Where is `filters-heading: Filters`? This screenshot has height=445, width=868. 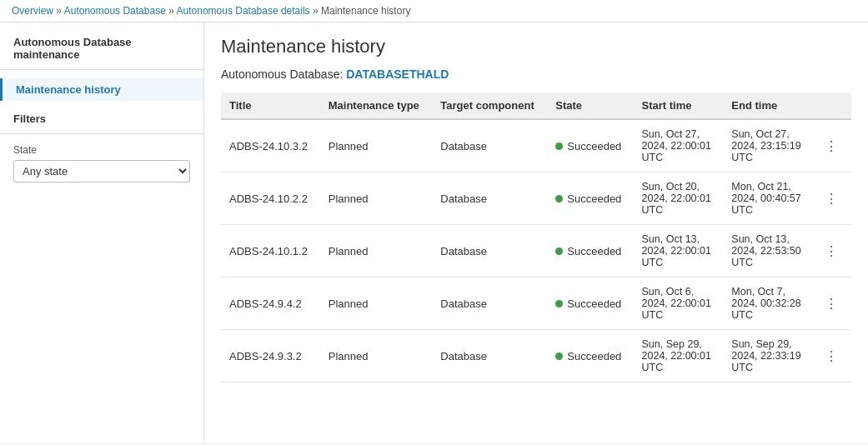
filters-heading: Filters is located at coordinates (102, 118).